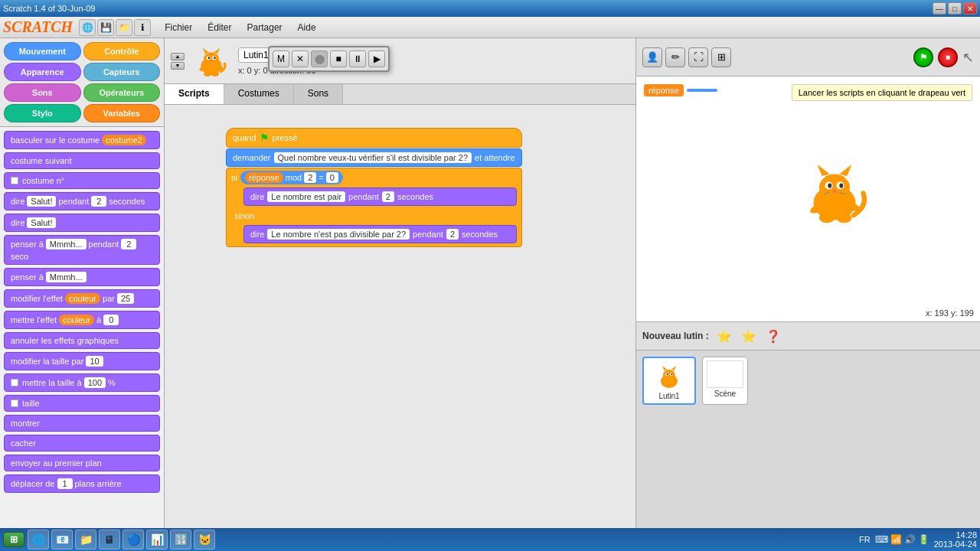 The width and height of the screenshot is (980, 551). I want to click on app-chrome: 🌐, so click(38, 540).